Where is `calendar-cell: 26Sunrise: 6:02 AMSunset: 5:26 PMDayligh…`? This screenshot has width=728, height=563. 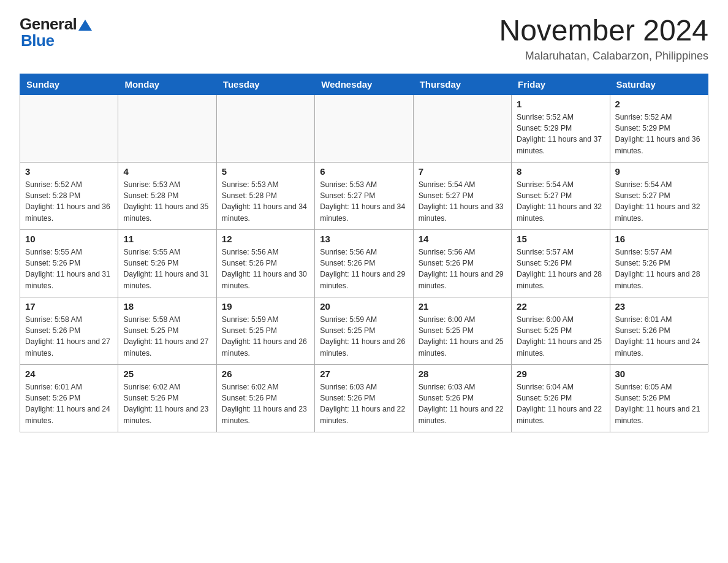
calendar-cell: 26Sunrise: 6:02 AMSunset: 5:26 PMDayligh… is located at coordinates (265, 398).